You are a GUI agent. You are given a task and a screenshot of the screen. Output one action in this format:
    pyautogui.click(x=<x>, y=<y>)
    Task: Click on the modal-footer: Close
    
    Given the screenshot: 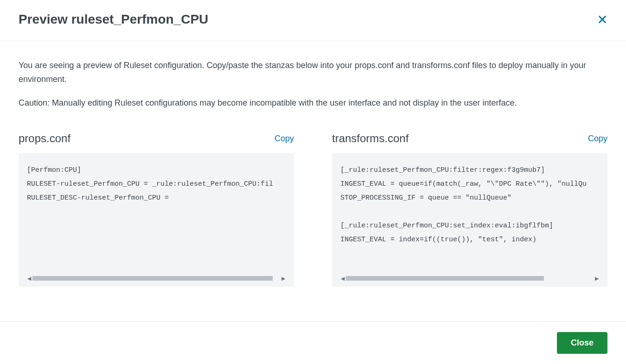 What is the action you would take?
    pyautogui.click(x=313, y=343)
    